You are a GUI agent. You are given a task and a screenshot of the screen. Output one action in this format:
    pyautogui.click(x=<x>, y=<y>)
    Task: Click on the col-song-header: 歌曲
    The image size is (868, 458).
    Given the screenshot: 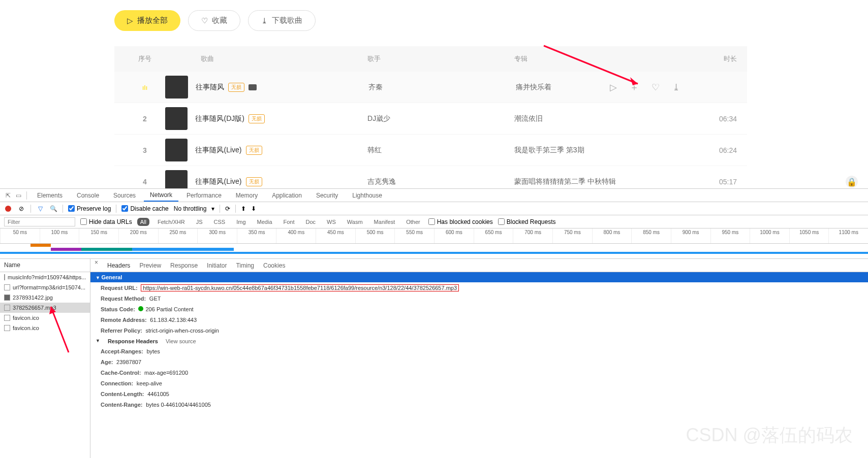 What is the action you would take?
    pyautogui.click(x=266, y=59)
    